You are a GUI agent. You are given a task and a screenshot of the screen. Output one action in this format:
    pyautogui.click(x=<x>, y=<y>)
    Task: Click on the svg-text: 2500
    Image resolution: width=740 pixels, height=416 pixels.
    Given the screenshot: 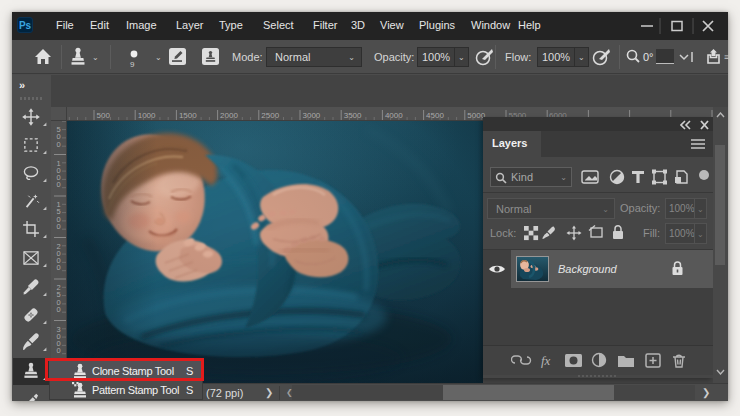 What is the action you would take?
    pyautogui.click(x=270, y=116)
    